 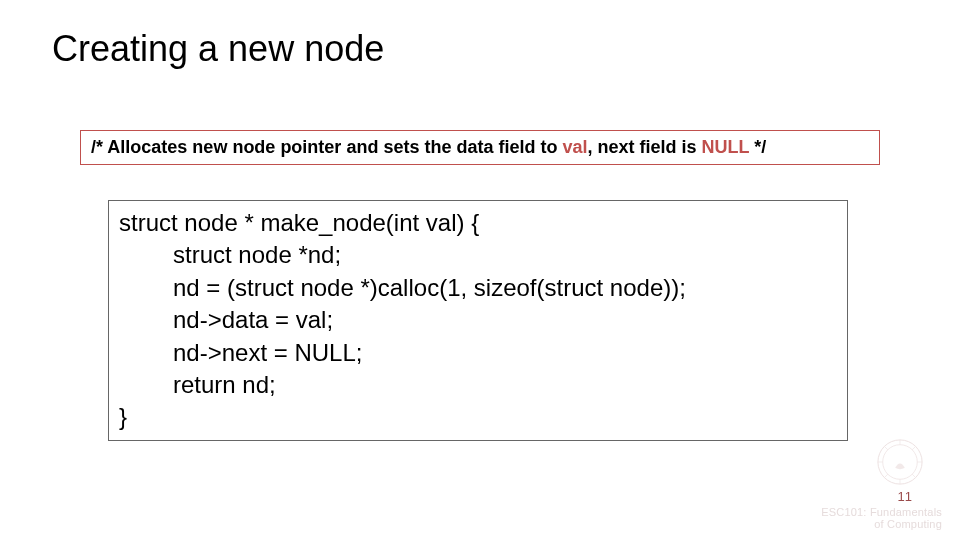 I want to click on code-line-3: nd = (struct node *)calloc(1, sizeof(str…, so click(x=478, y=288).